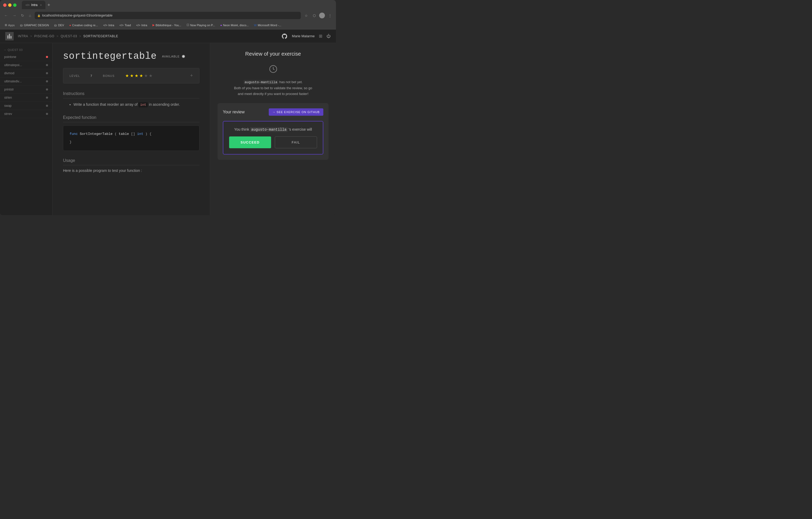 The image size is (812, 519). Describe the element at coordinates (84, 25) in the screenshot. I see `bookmark-creative-coding: ● Creative coding re...` at that location.